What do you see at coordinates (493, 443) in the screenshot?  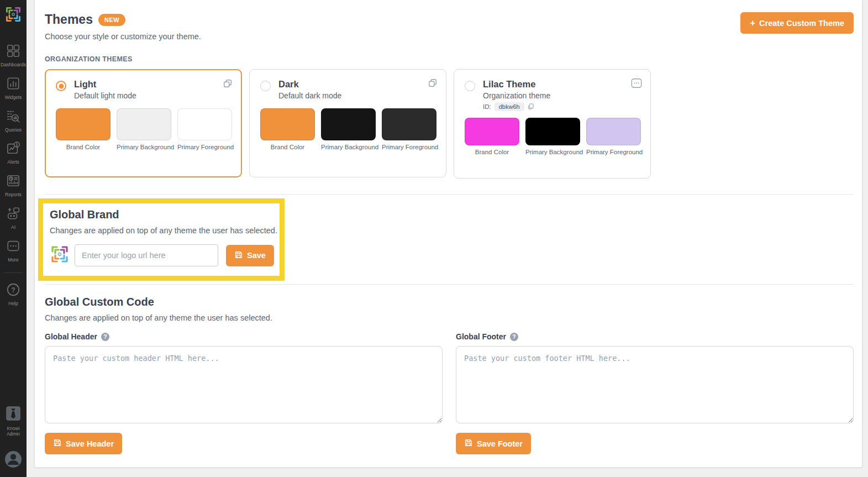 I see `save-footer-button: Save Footer` at bounding box center [493, 443].